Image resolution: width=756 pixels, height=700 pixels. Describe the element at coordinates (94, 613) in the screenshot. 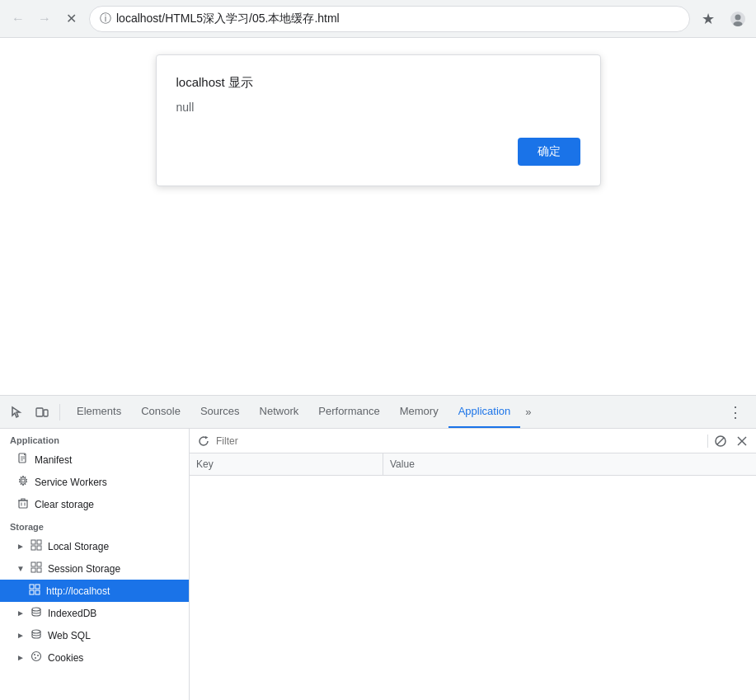

I see `sidebar-item-indexeddb: ► IndexedDB` at that location.